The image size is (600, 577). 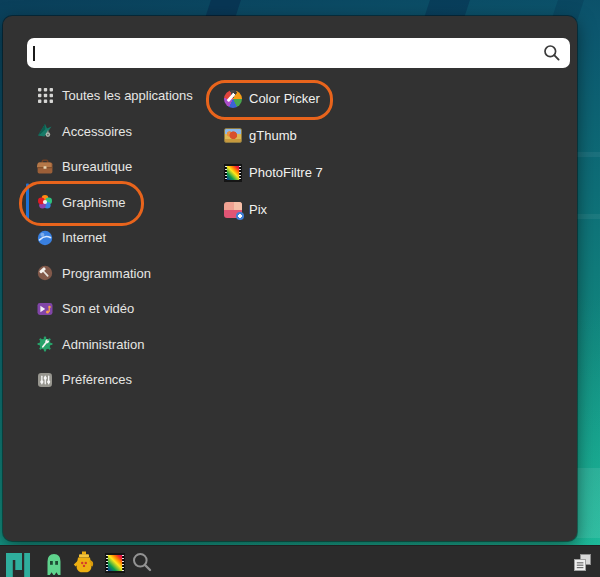 What do you see at coordinates (45, 380) in the screenshot?
I see `sliders-icon` at bounding box center [45, 380].